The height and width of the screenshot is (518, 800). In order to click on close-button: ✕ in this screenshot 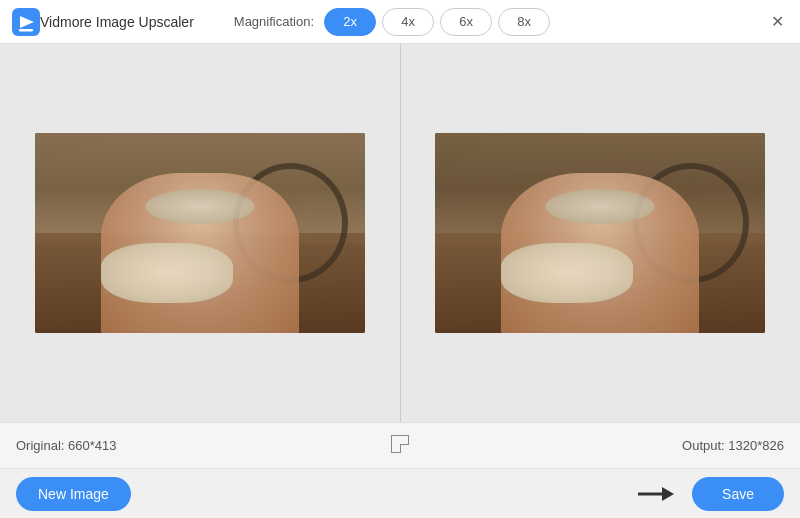, I will do `click(777, 22)`.